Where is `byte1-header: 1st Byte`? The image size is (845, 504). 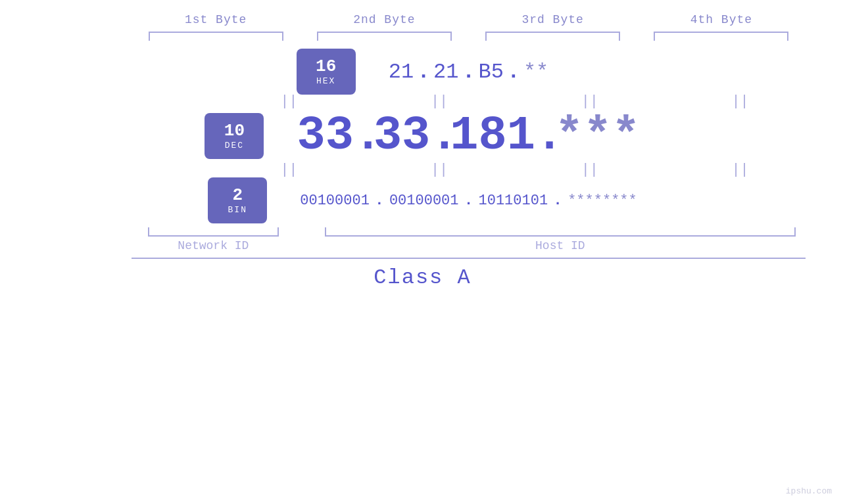 byte1-header: 1st Byte is located at coordinates (216, 20).